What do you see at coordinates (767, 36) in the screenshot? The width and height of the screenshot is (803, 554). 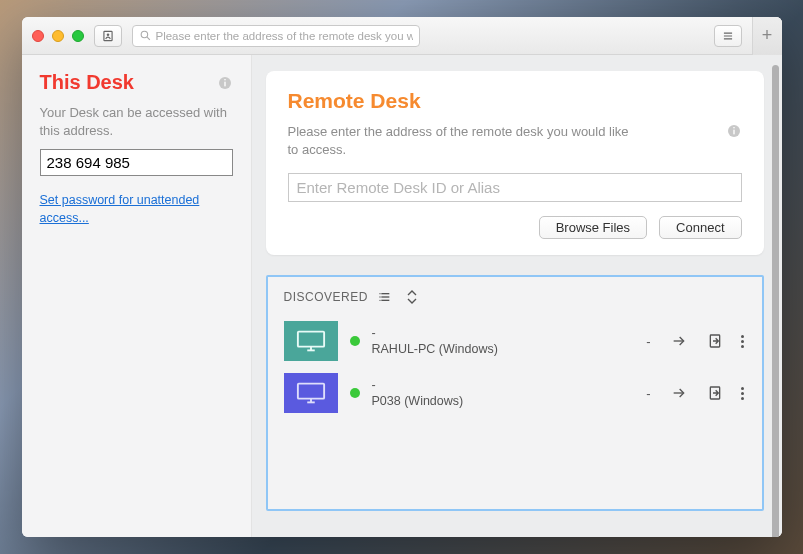 I see `new-tab-button: +` at bounding box center [767, 36].